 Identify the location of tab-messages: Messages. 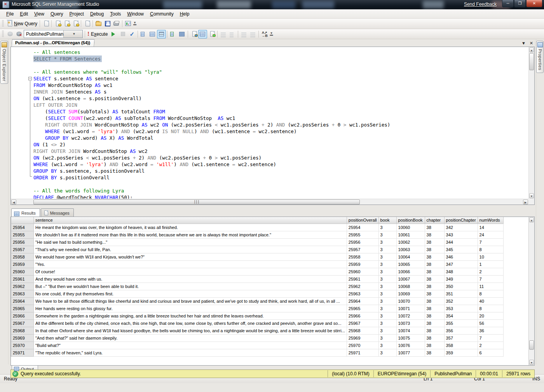
(58, 213).